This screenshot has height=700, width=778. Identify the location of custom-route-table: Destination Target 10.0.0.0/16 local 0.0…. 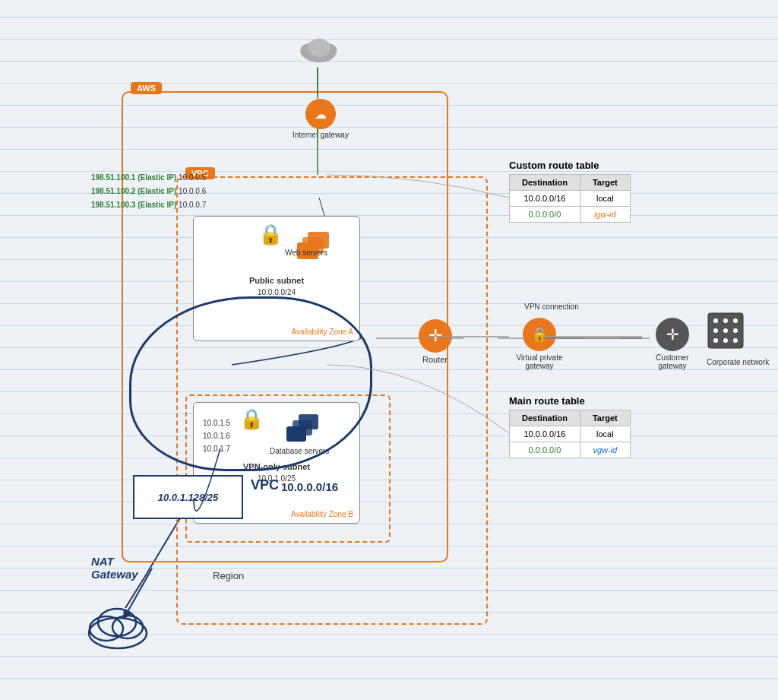
(570, 198).